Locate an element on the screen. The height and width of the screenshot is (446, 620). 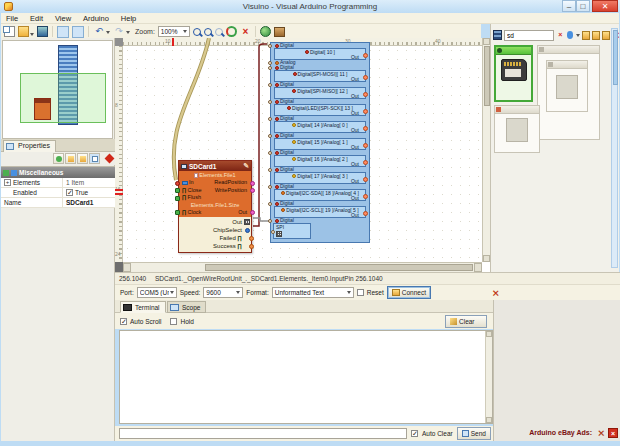
send-input is located at coordinates (263, 434).